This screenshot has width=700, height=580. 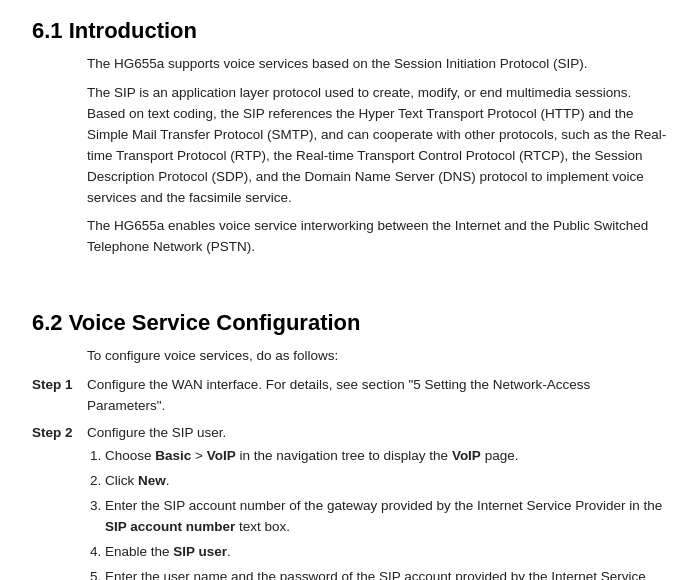 What do you see at coordinates (222, 456) in the screenshot?
I see `voip-bold: VoIP` at bounding box center [222, 456].